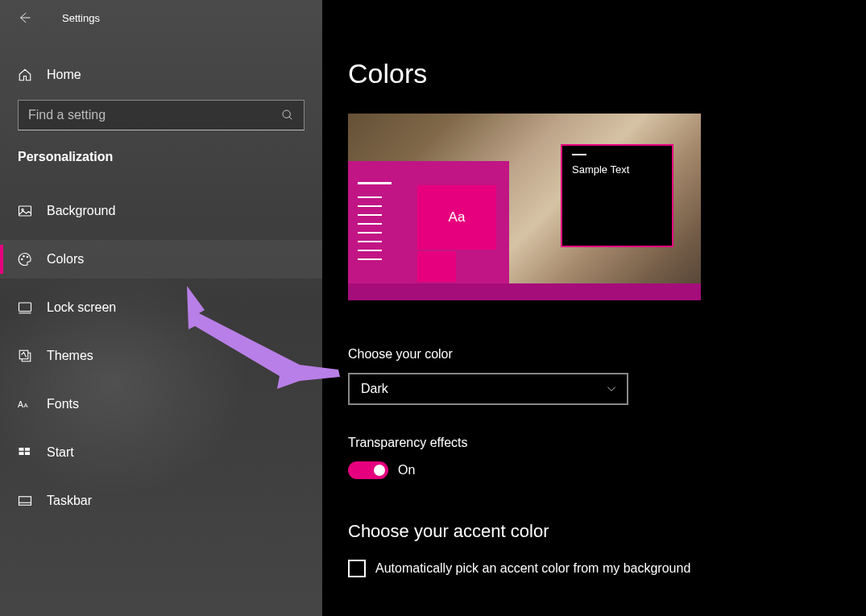 The width and height of the screenshot is (866, 616). Describe the element at coordinates (25, 356) in the screenshot. I see `themes-icon` at that location.